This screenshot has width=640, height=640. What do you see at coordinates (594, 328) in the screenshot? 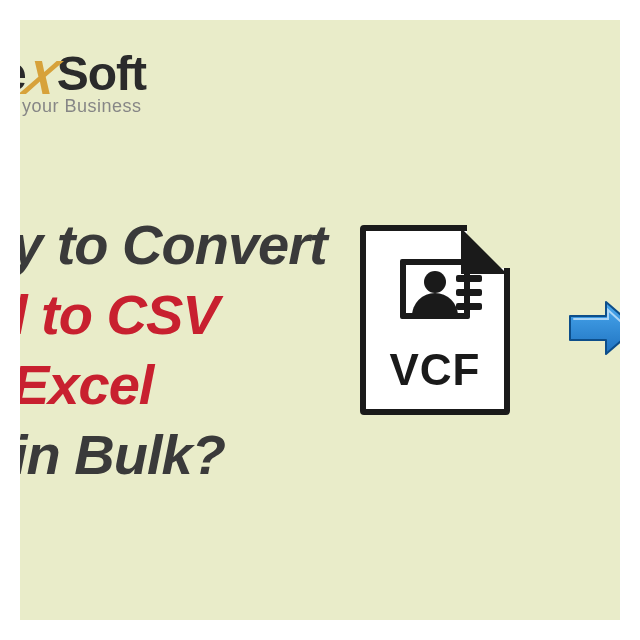
I see `arrow-right-icon` at bounding box center [594, 328].